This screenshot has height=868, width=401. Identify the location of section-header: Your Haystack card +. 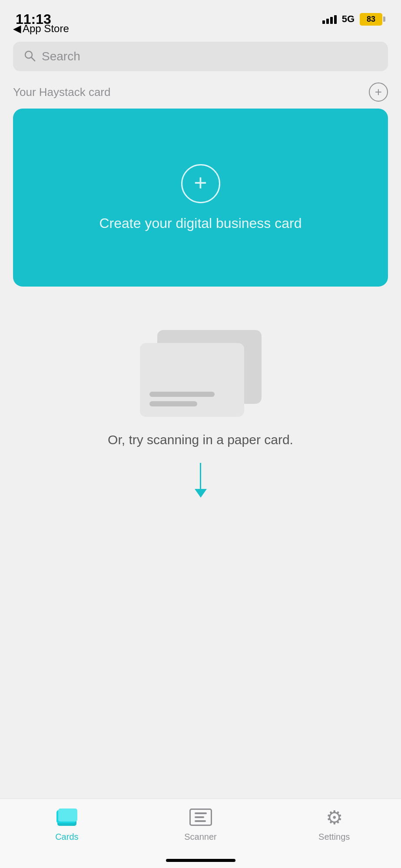
(201, 93).